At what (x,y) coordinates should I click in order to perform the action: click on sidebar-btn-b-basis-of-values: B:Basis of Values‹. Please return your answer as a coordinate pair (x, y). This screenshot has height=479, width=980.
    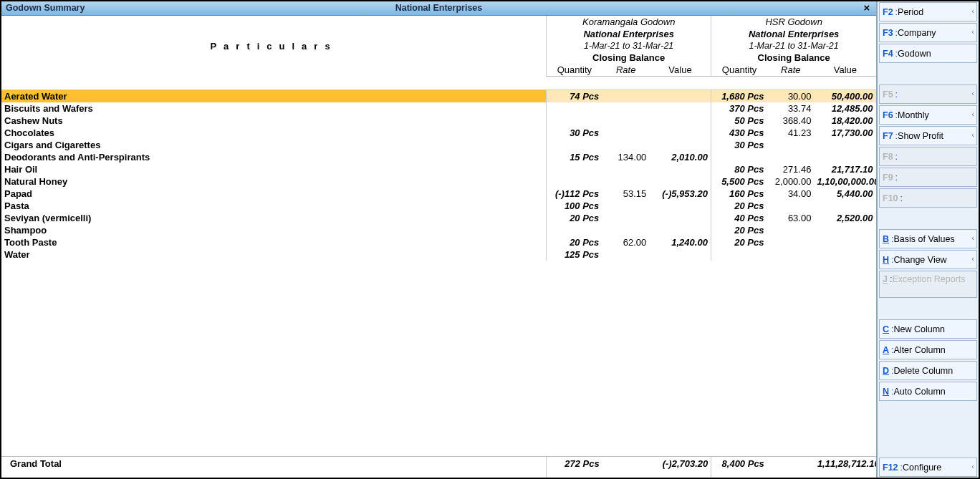
    Looking at the image, I should click on (928, 239).